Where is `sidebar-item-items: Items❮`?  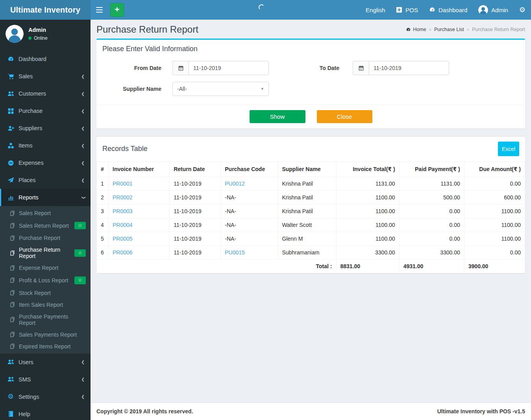
sidebar-item-items: Items❮ is located at coordinates (45, 146).